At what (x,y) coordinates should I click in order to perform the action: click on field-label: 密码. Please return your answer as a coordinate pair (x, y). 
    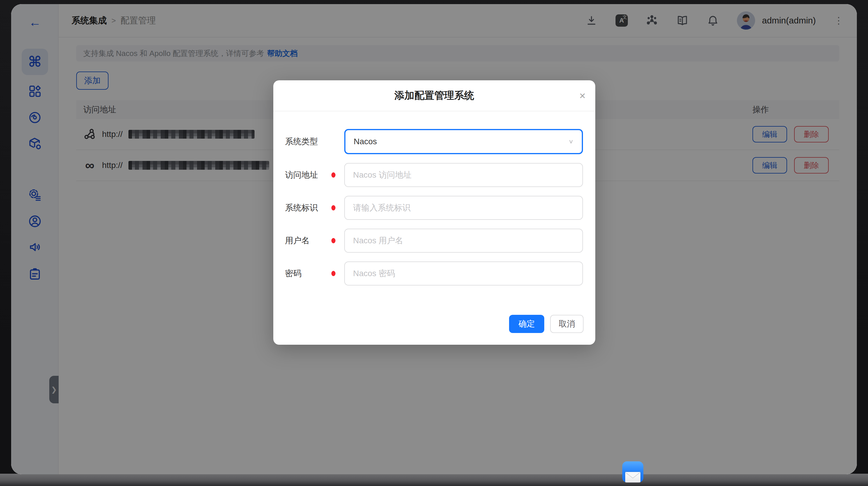
    Looking at the image, I should click on (306, 273).